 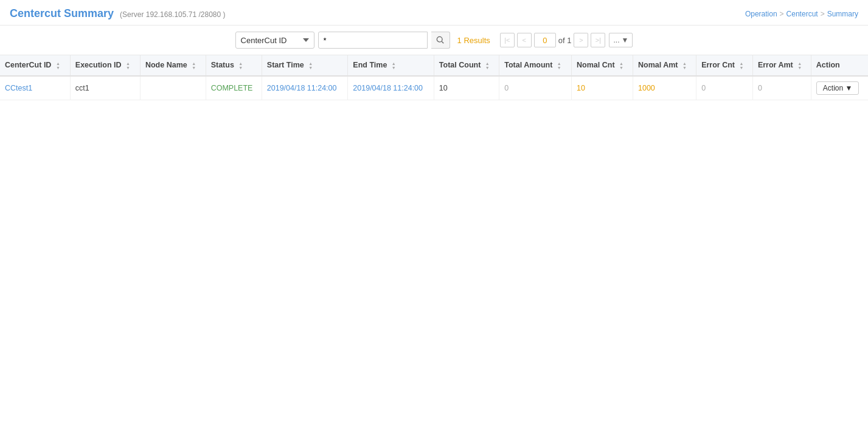 I want to click on cell-start-time: 2019/04/18 11:24:00, so click(x=305, y=88).